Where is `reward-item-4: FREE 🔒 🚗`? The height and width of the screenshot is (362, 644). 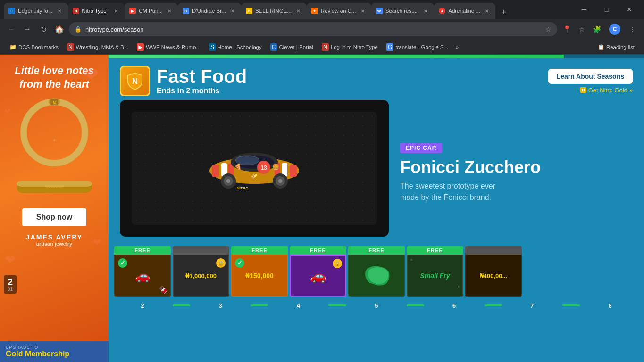 reward-item-4: FREE 🔒 🚗 is located at coordinates (318, 272).